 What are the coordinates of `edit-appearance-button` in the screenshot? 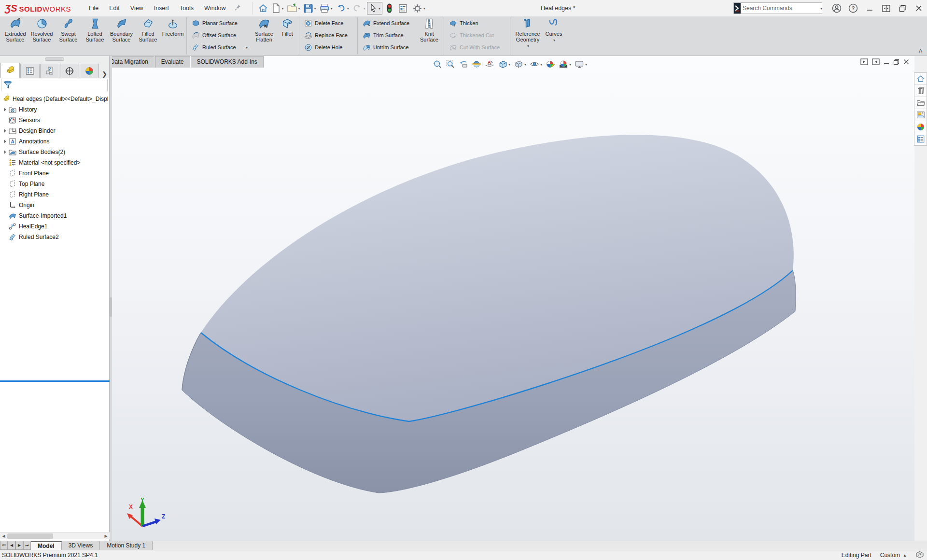 It's located at (550, 64).